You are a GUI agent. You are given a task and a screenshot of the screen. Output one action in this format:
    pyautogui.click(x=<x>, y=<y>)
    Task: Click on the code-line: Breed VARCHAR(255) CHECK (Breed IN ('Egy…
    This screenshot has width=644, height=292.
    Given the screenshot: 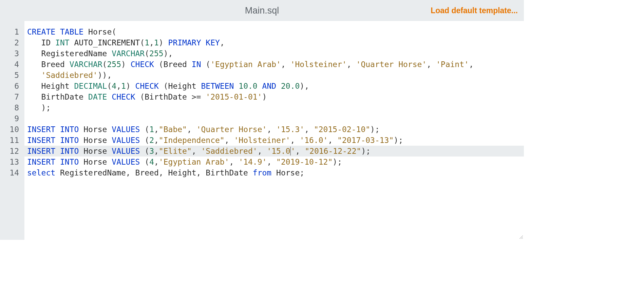 What is the action you would take?
    pyautogui.click(x=274, y=64)
    